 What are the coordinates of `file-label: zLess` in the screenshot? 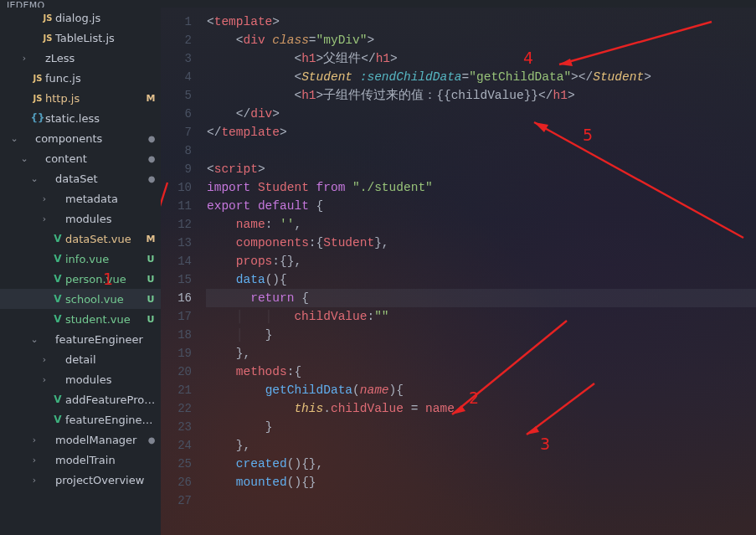 It's located at (101, 59).